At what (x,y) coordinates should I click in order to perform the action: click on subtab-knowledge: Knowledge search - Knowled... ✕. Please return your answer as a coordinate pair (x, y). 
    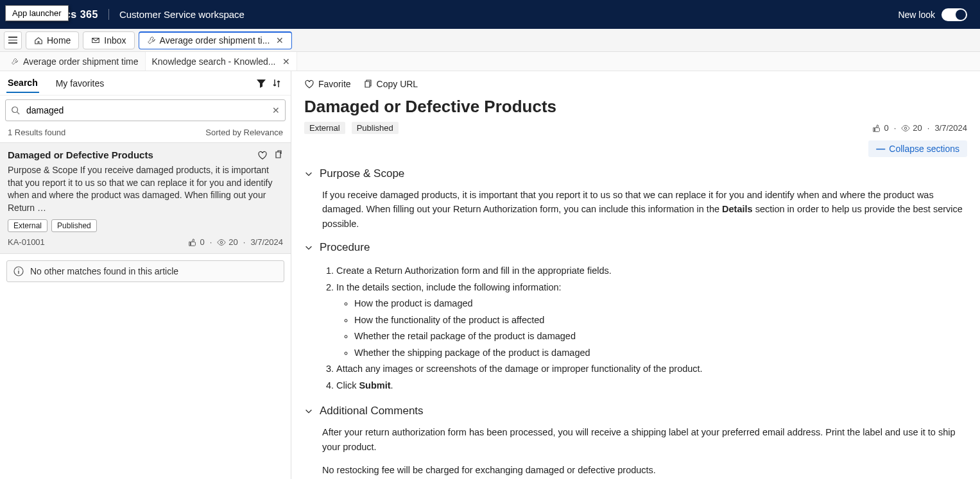
    Looking at the image, I should click on (221, 62).